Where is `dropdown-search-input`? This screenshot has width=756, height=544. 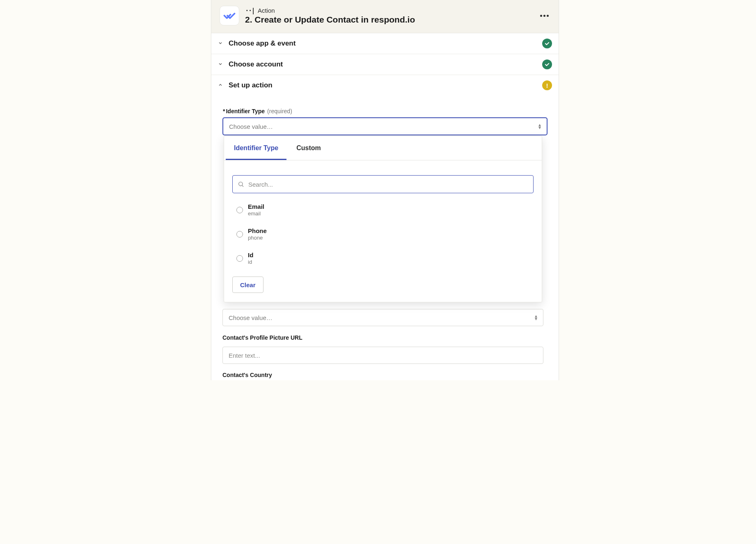 dropdown-search-input is located at coordinates (388, 185).